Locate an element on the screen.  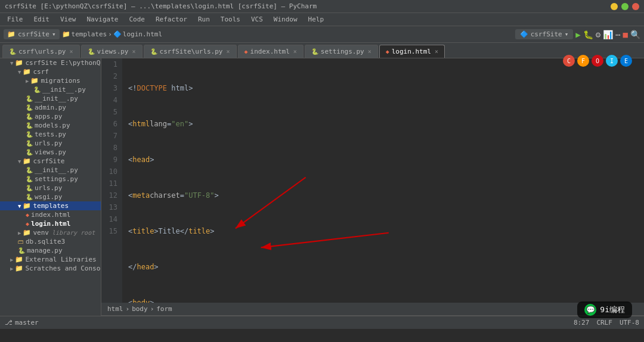
stop-button: ■ is located at coordinates (626, 35).